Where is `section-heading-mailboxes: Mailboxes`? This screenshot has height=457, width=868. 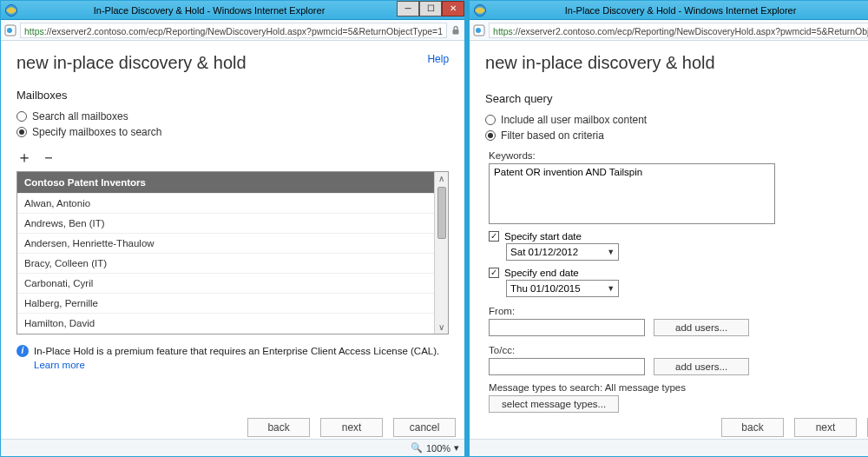
section-heading-mailboxes: Mailboxes is located at coordinates (233, 96).